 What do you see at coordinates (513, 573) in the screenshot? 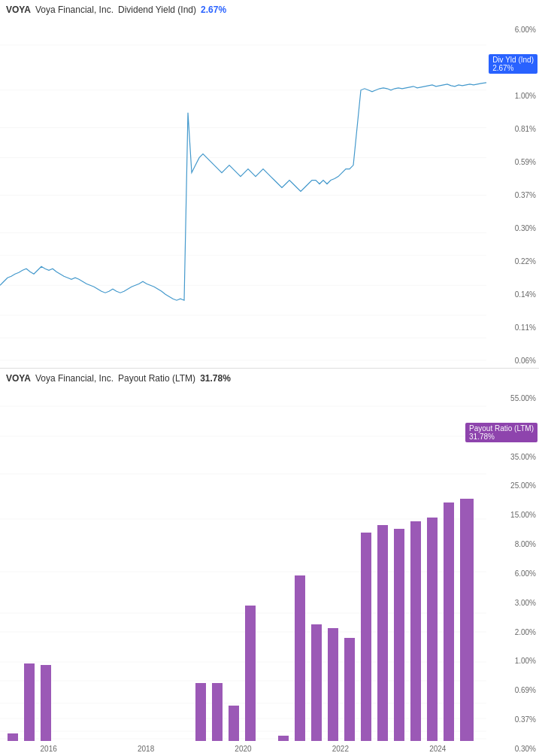
I see `bottom-y-axis: 55.00% 45.00% 35.00% 25.00% 15.00% 8.00%…` at bounding box center [513, 573].